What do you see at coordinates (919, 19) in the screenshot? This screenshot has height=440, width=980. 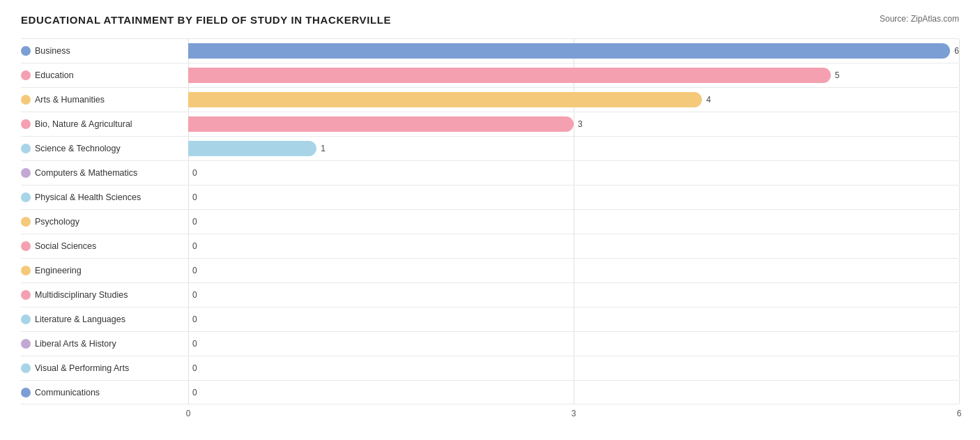 I see `chart-source: Source: ZipAtlas.com` at bounding box center [919, 19].